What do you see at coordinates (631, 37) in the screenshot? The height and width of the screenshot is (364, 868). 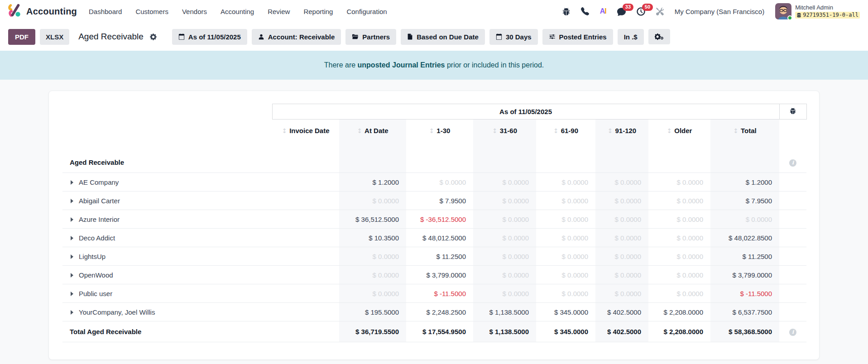 I see `filter-currency: In .$` at bounding box center [631, 37].